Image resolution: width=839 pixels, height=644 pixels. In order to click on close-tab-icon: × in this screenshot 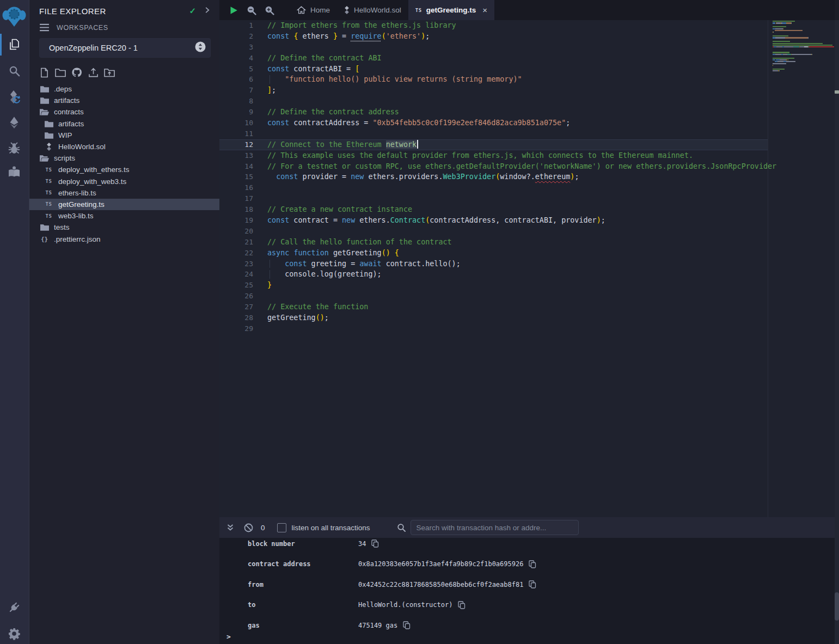, I will do `click(485, 10)`.